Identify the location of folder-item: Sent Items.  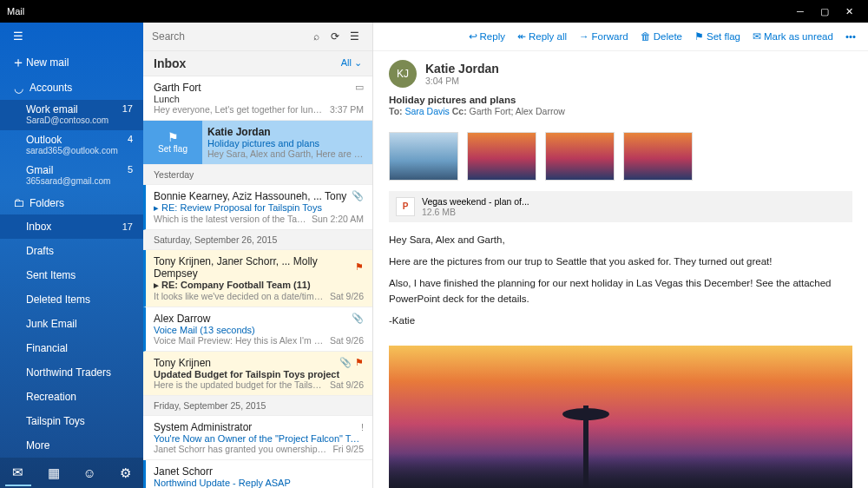
(71, 275).